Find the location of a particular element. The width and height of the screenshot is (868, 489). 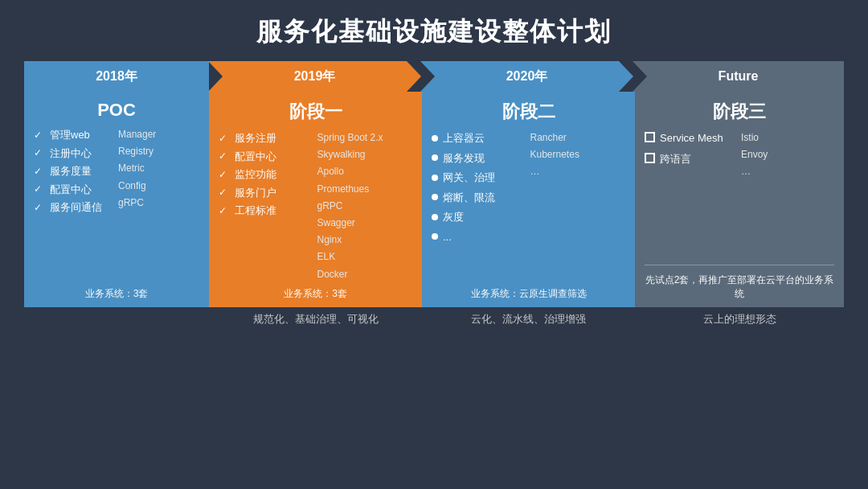

stage2-title: 阶段二 is located at coordinates (529, 112).